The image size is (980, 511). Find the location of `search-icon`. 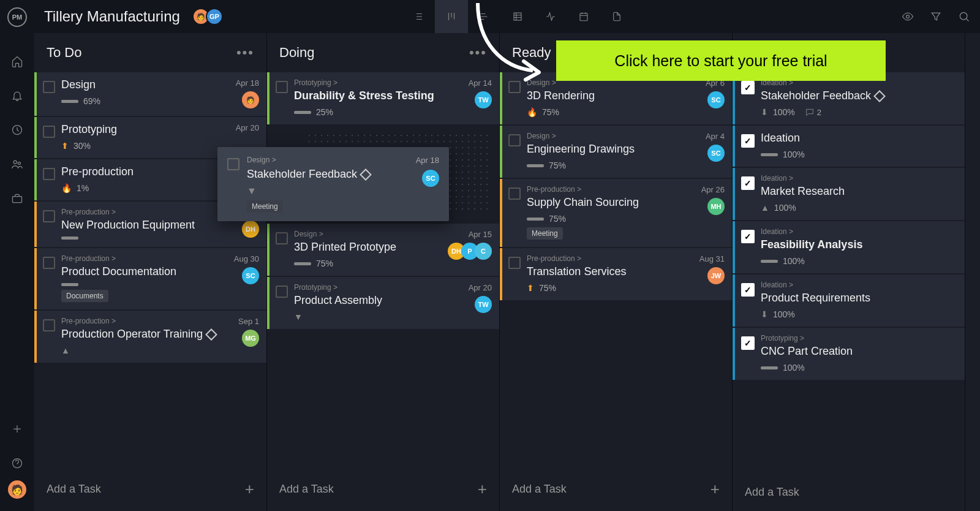

search-icon is located at coordinates (964, 17).